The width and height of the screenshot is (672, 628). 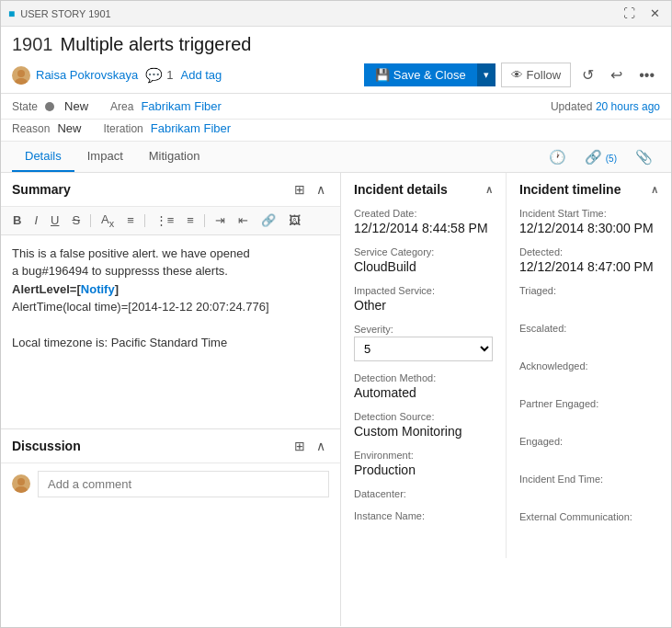 I want to click on reason-label: Reason, so click(x=31, y=129).